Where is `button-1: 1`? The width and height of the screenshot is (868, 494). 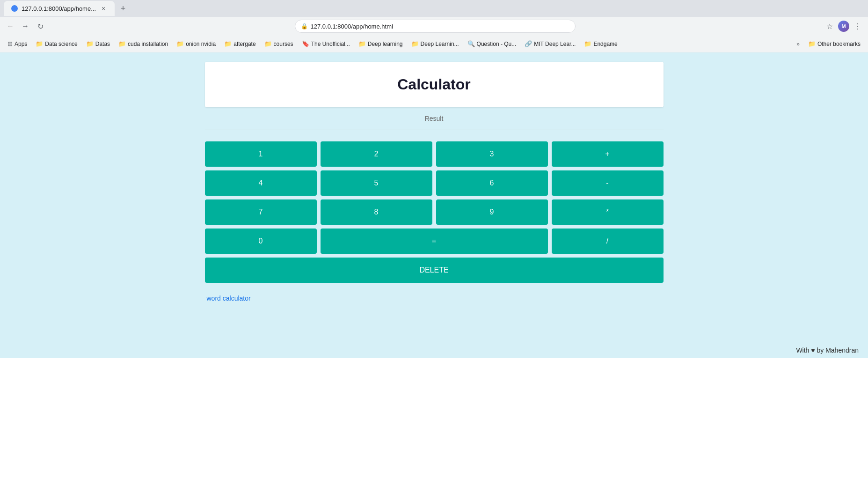 button-1: 1 is located at coordinates (261, 154).